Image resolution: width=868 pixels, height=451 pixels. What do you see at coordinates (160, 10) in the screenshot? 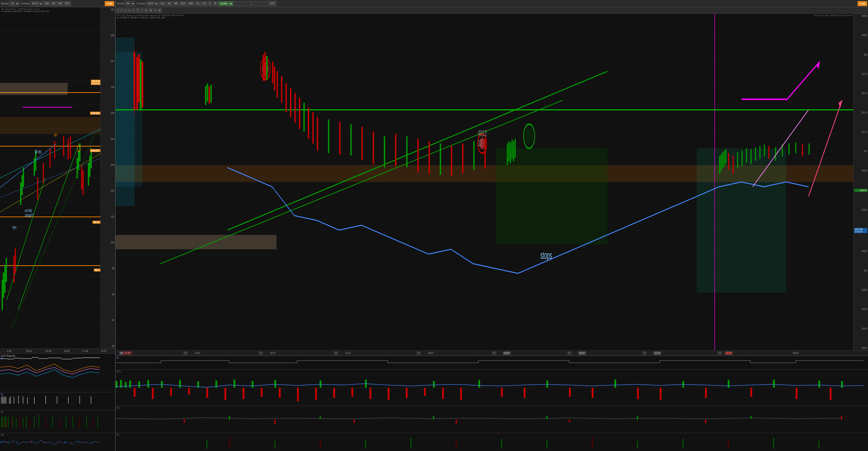
I see `draw-plus: ⊕` at bounding box center [160, 10].